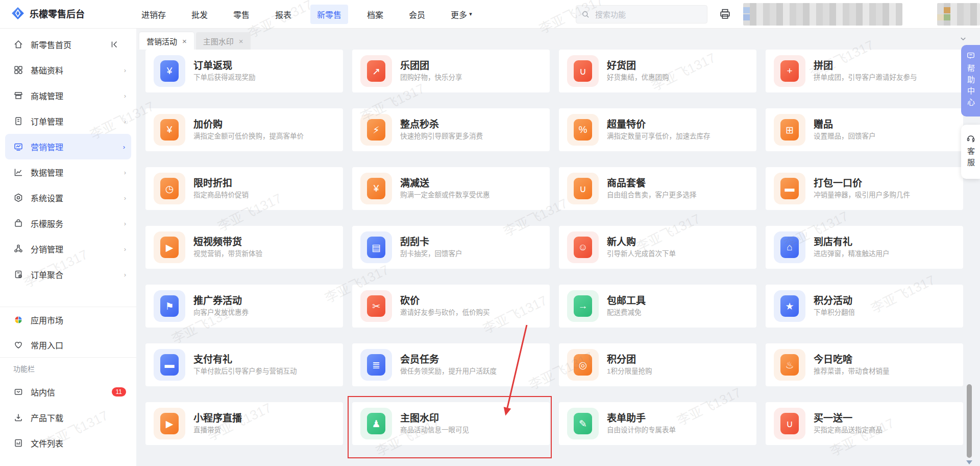 The image size is (980, 466). Describe the element at coordinates (376, 365) in the screenshot. I see `icon-glyph: ≣` at that location.